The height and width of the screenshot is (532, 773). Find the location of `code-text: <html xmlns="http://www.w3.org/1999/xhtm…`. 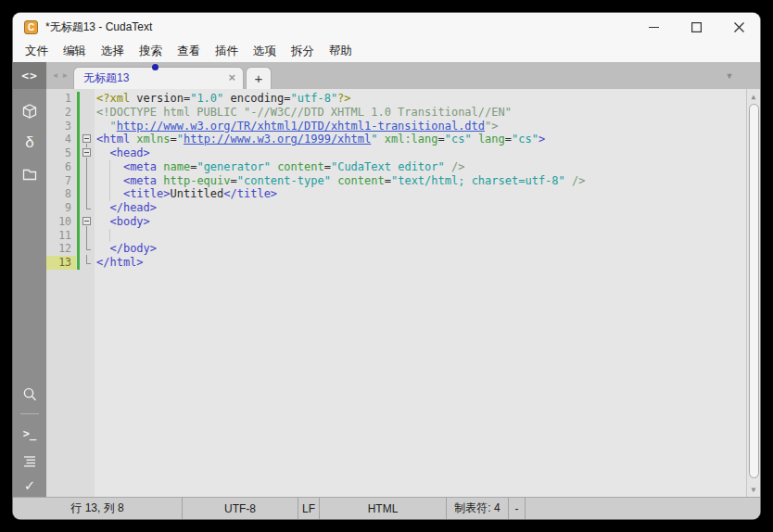

code-text: <html xmlns="http://www.w3.org/1999/xhtm… is located at coordinates (320, 139).